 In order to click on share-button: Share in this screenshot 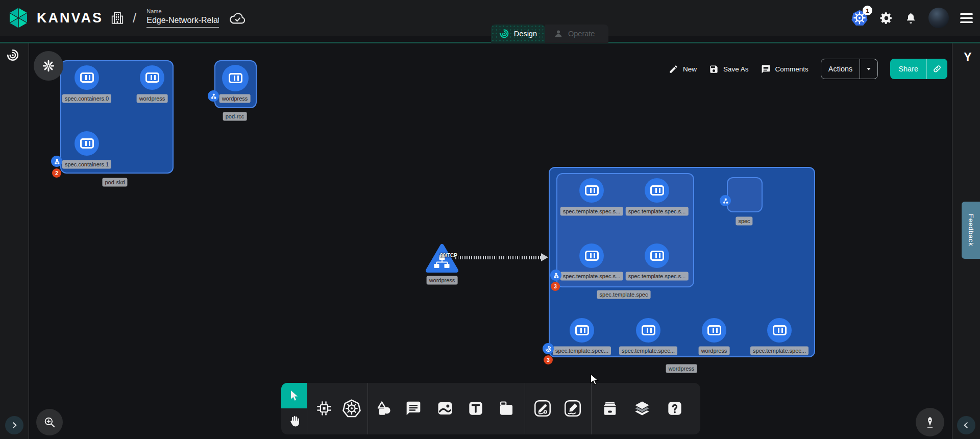, I will do `click(919, 69)`.